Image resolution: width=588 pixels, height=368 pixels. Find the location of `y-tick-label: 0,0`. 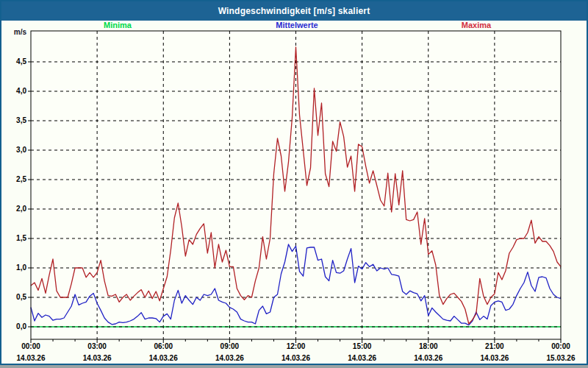

y-tick-label: 0,0 is located at coordinates (15, 327).